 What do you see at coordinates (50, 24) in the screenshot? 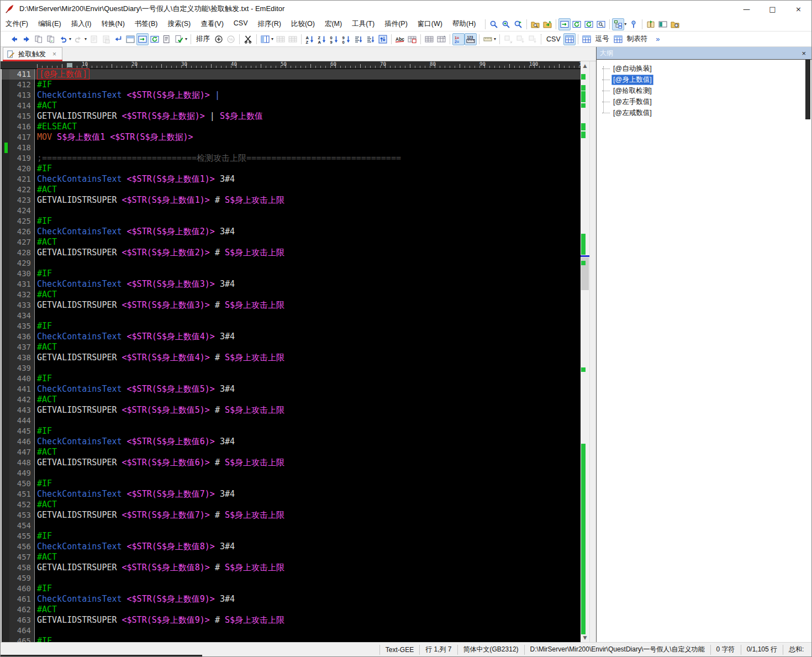
I see `menu-编辑(E): 编辑(E)` at bounding box center [50, 24].